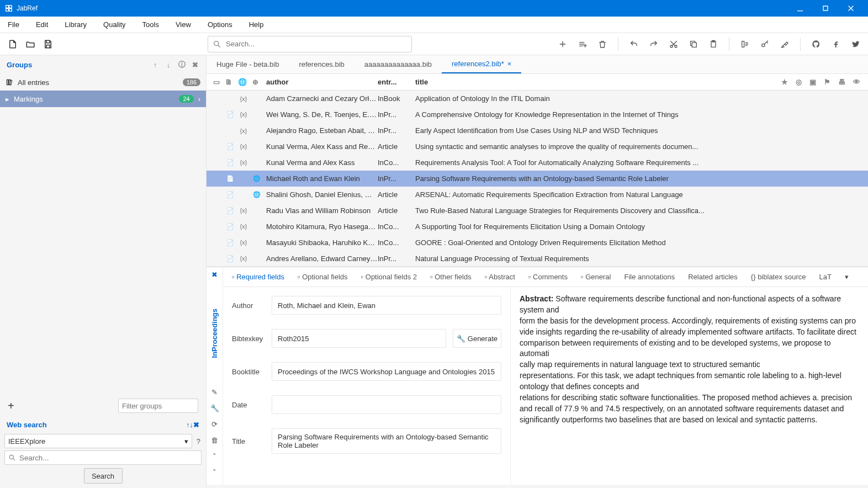 The image size is (868, 488). What do you see at coordinates (745, 44) in the screenshot?
I see `push-external-icon` at bounding box center [745, 44].